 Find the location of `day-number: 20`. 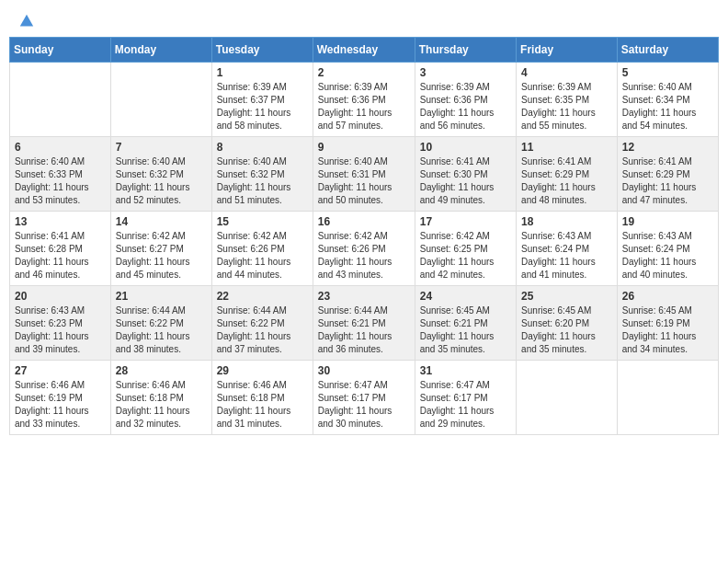

day-number: 20 is located at coordinates (61, 296).